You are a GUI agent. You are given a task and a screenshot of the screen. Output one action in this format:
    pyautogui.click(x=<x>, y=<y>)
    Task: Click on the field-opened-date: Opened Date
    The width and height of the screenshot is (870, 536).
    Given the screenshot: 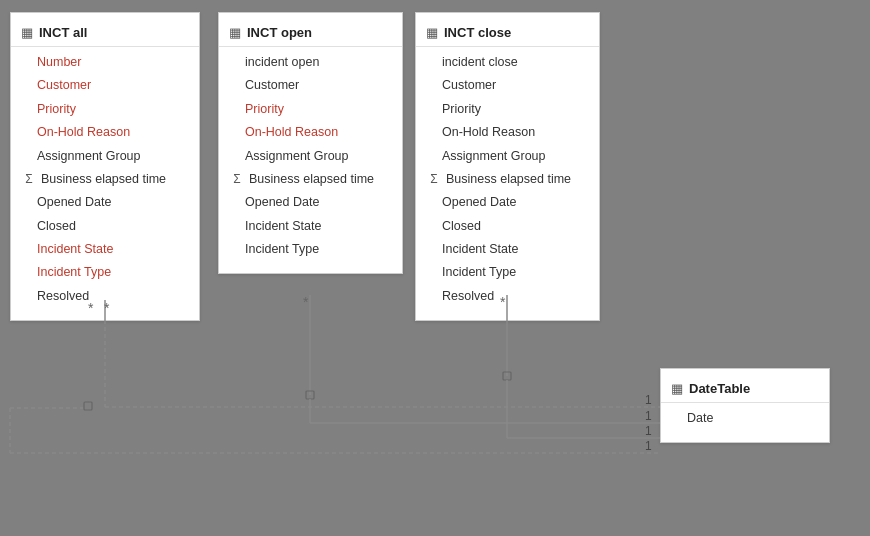 What is the action you would take?
    pyautogui.click(x=105, y=202)
    